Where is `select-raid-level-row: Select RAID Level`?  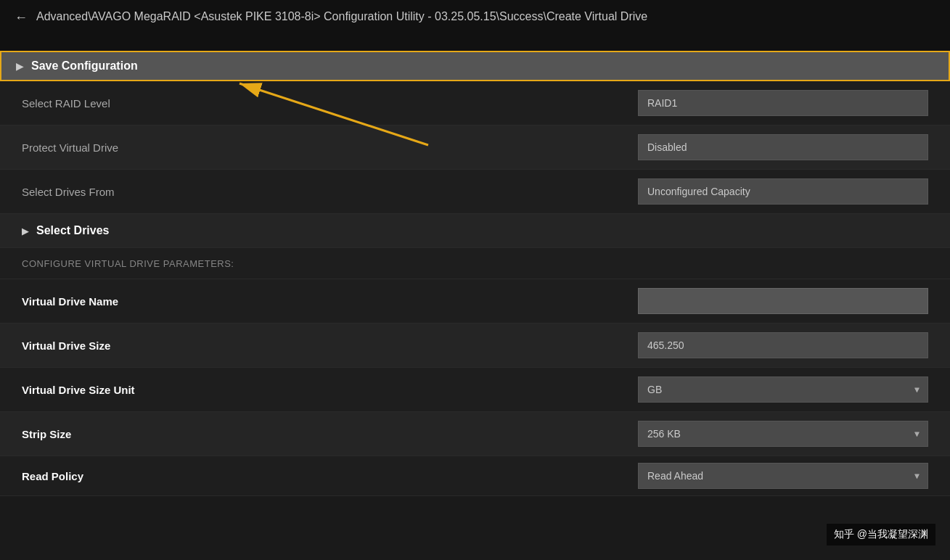 select-raid-level-row: Select RAID Level is located at coordinates (475, 103).